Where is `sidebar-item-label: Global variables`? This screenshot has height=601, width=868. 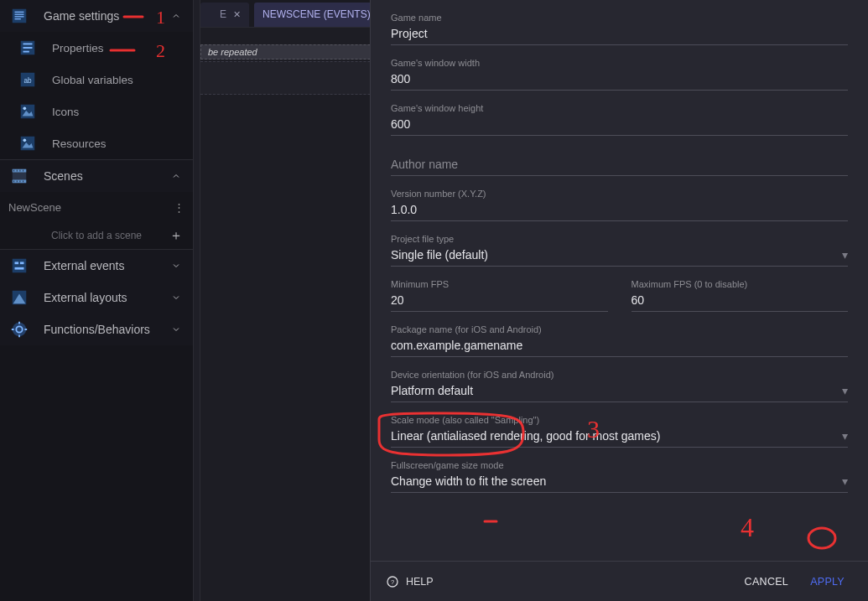 sidebar-item-label: Global variables is located at coordinates (118, 80).